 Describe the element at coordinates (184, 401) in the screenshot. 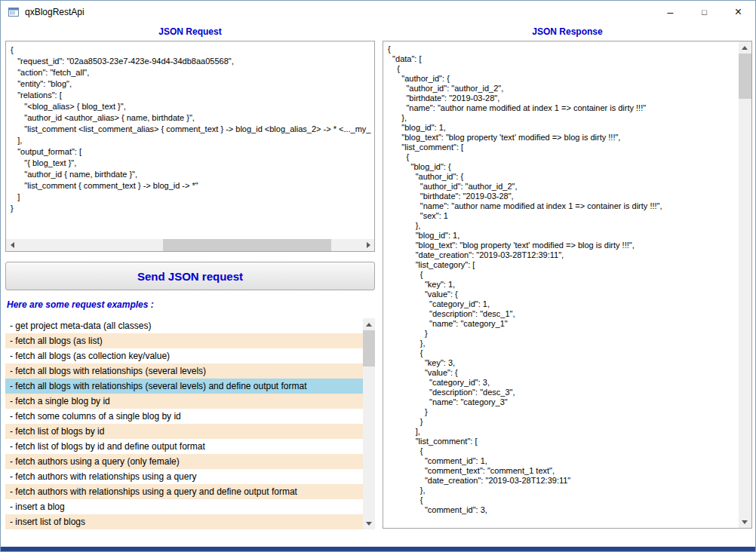

I see `example-item: - fetch a single blog by id` at that location.